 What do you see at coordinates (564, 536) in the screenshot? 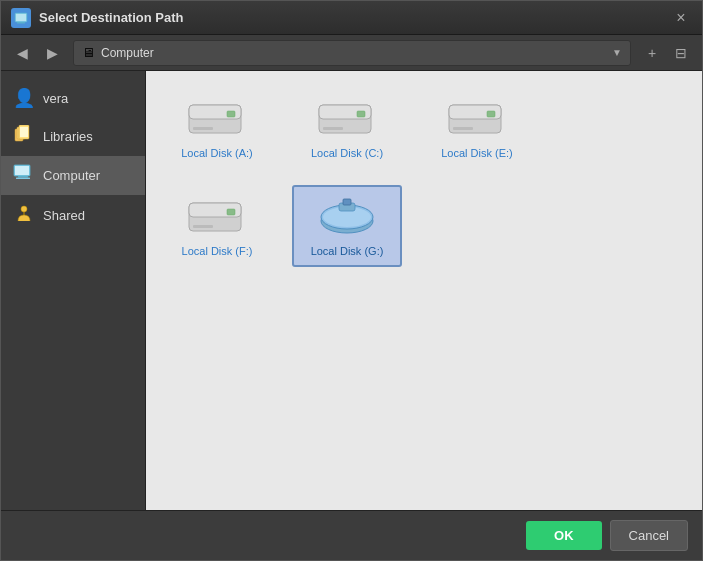
I see `ok-button: OK` at bounding box center [564, 536].